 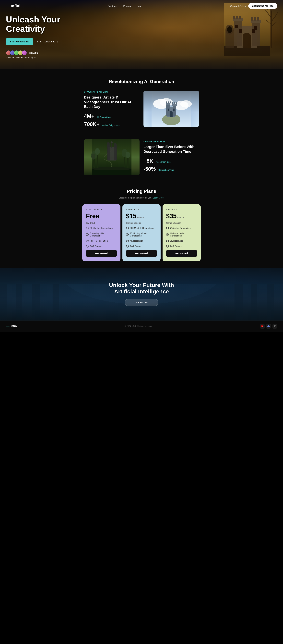 I want to click on stat-50pct: -50%, so click(x=150, y=169).